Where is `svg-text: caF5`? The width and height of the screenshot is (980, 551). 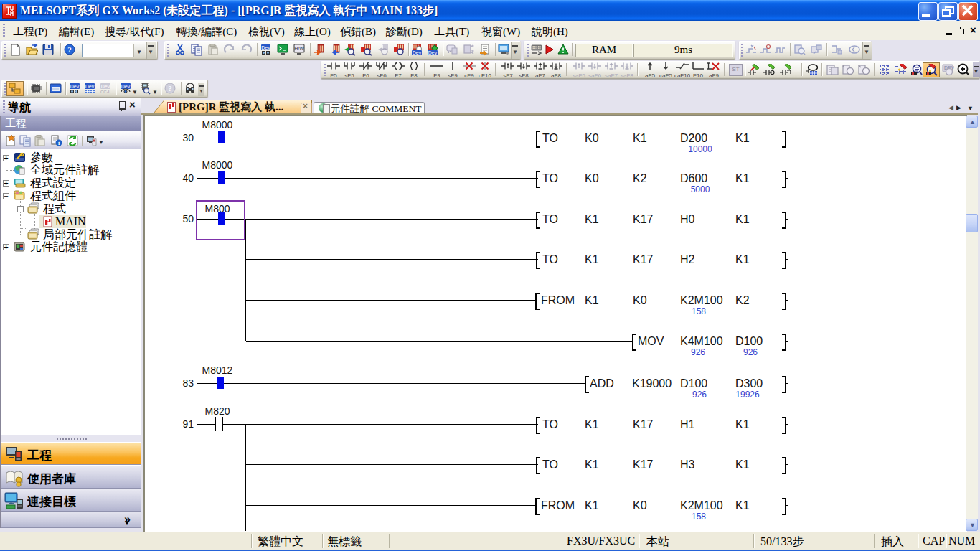
svg-text: caF5 is located at coordinates (666, 76).